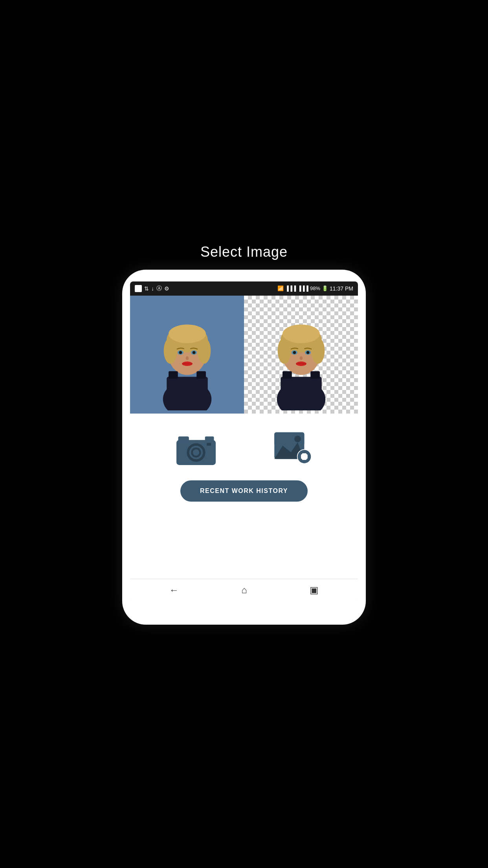 This screenshot has width=488, height=868. I want to click on home-button: ⌂, so click(244, 590).